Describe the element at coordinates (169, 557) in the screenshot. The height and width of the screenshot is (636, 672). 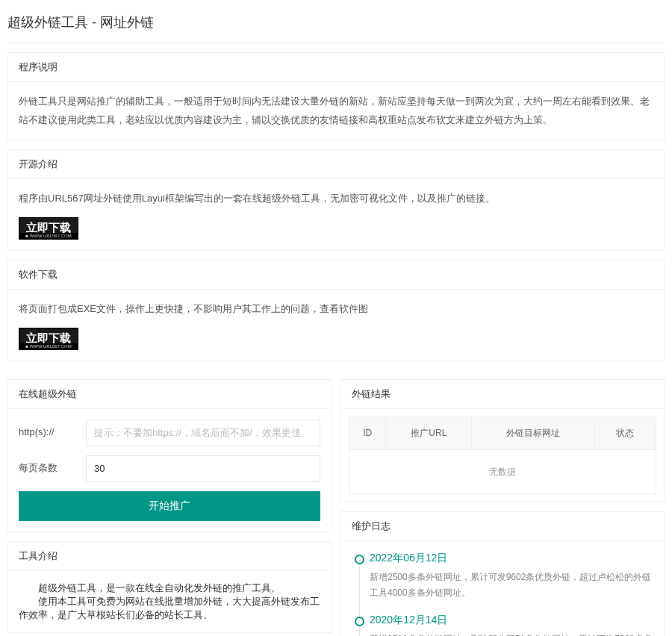
I see `tool-intro-header: 工具介绍` at that location.